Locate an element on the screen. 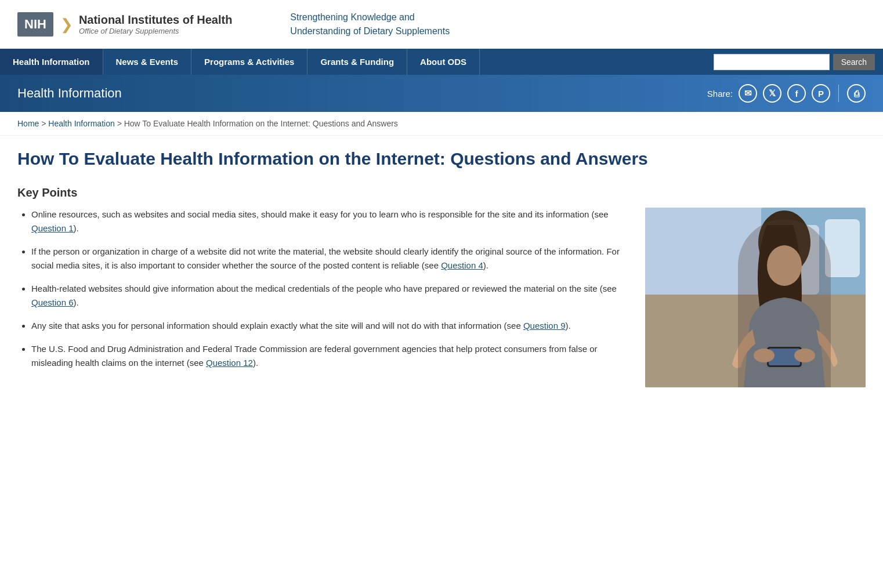 The image size is (883, 588). list-item: The U.S. Food and Drug Administration an… is located at coordinates (330, 356).